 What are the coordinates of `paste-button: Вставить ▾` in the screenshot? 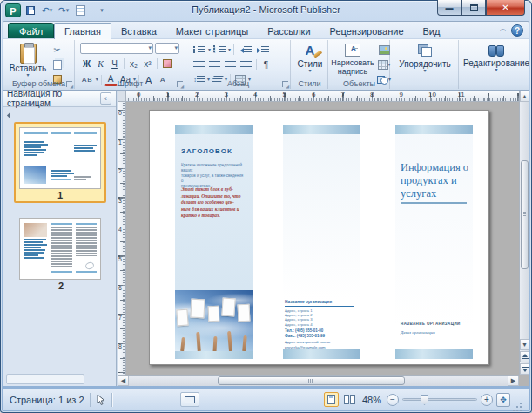 It's located at (28, 60).